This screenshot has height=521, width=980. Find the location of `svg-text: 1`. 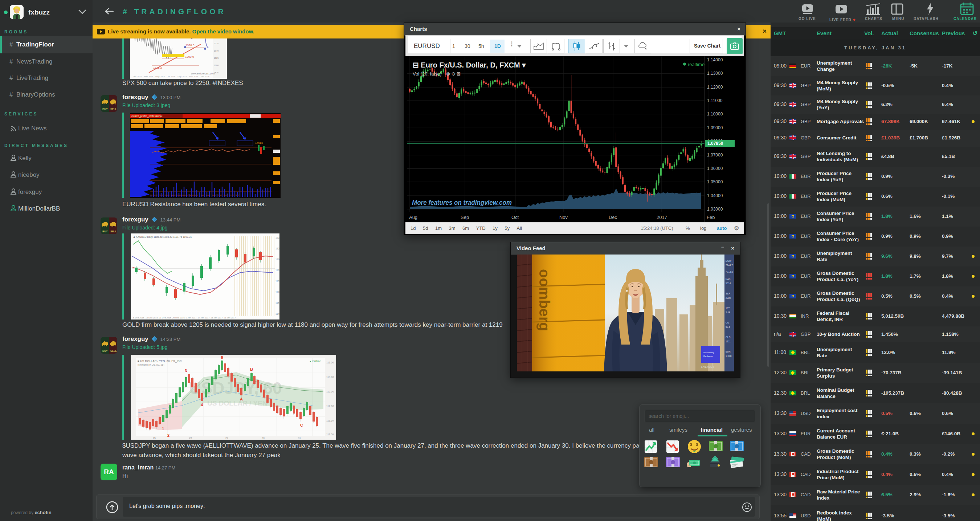

svg-text: 1 is located at coordinates (163, 429).